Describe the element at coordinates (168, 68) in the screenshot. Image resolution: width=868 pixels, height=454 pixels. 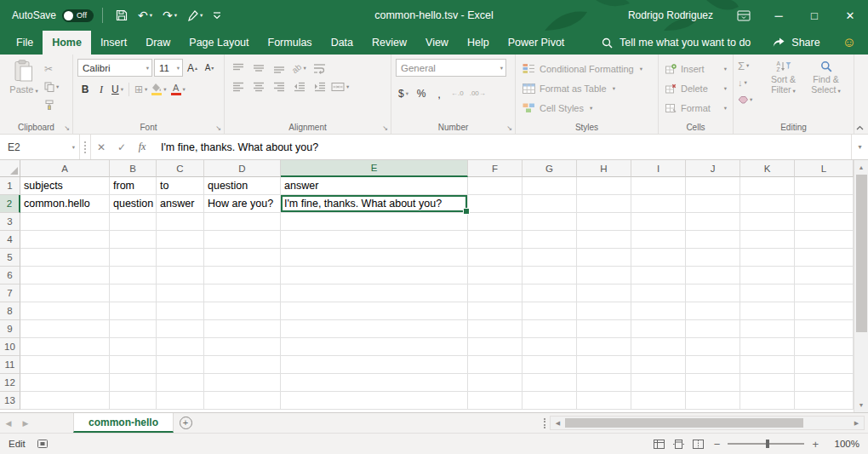
I see `font-size-select: 11▾` at that location.